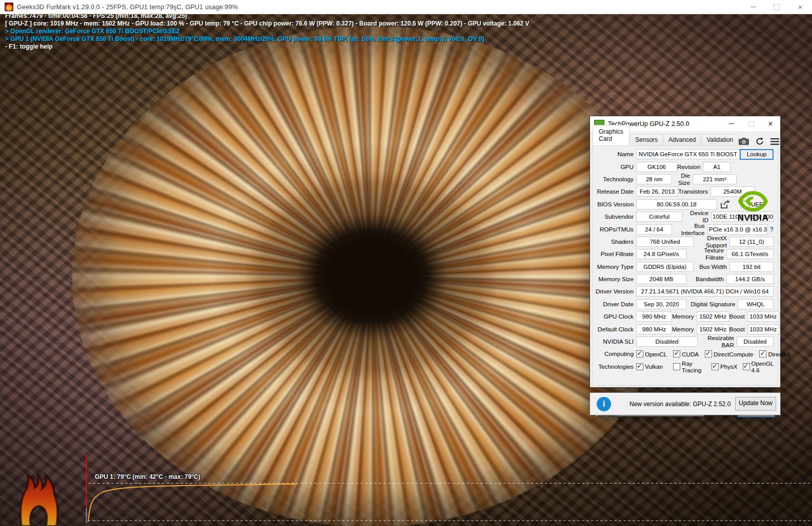  Describe the element at coordinates (755, 342) in the screenshot. I see `resizable-bar-value: Disabled` at that location.